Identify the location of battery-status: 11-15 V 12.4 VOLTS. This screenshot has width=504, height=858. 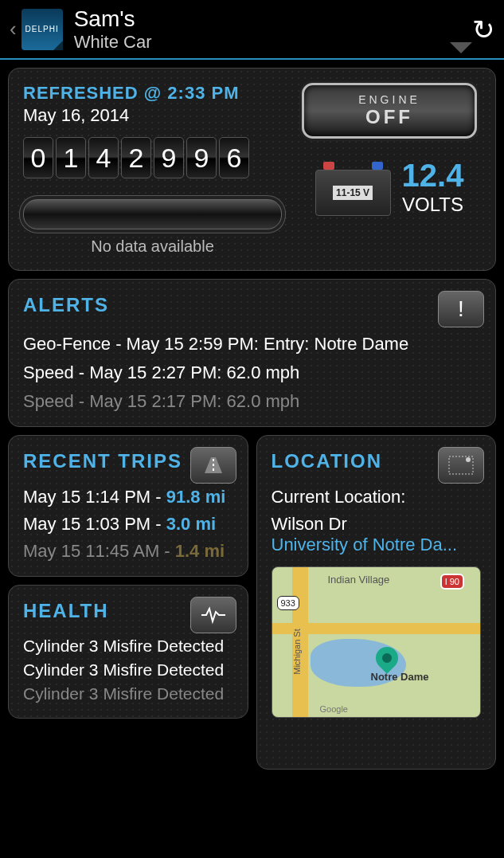
(390, 186).